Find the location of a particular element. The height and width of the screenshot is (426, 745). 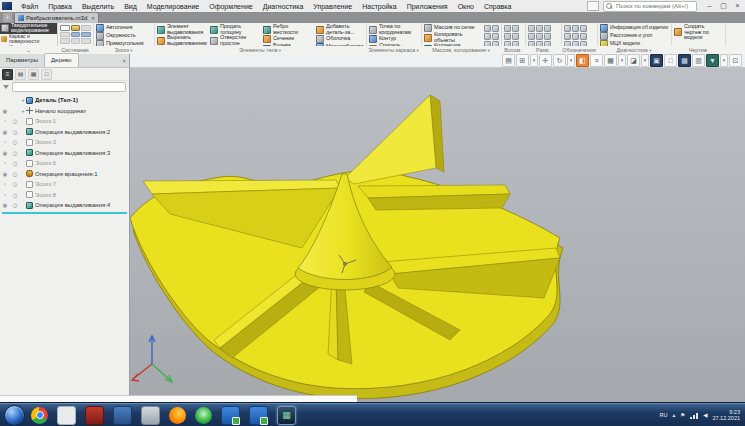

taskbar-clock: 9:23 27.12.2021 is located at coordinates (726, 415).